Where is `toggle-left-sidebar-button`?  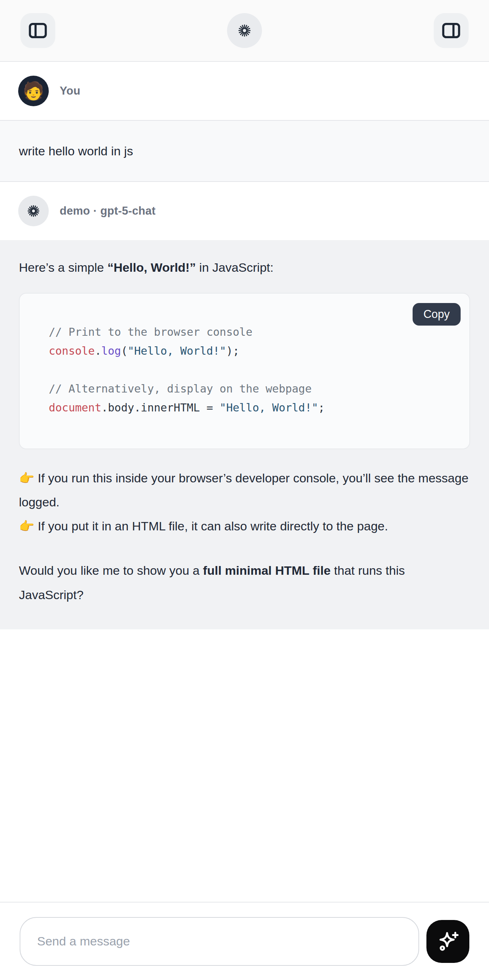 toggle-left-sidebar-button is located at coordinates (38, 30).